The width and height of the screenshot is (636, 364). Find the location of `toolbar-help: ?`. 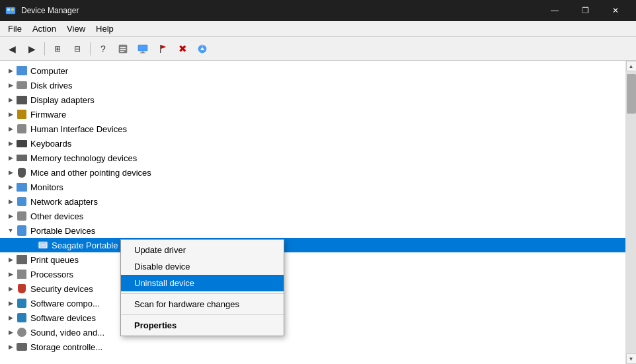

toolbar-help: ? is located at coordinates (103, 49).